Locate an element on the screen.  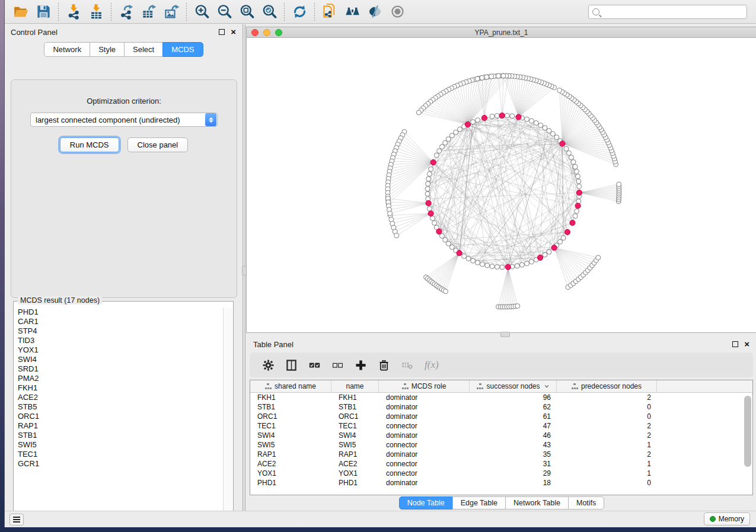
save-floppy-icon is located at coordinates (44, 12).